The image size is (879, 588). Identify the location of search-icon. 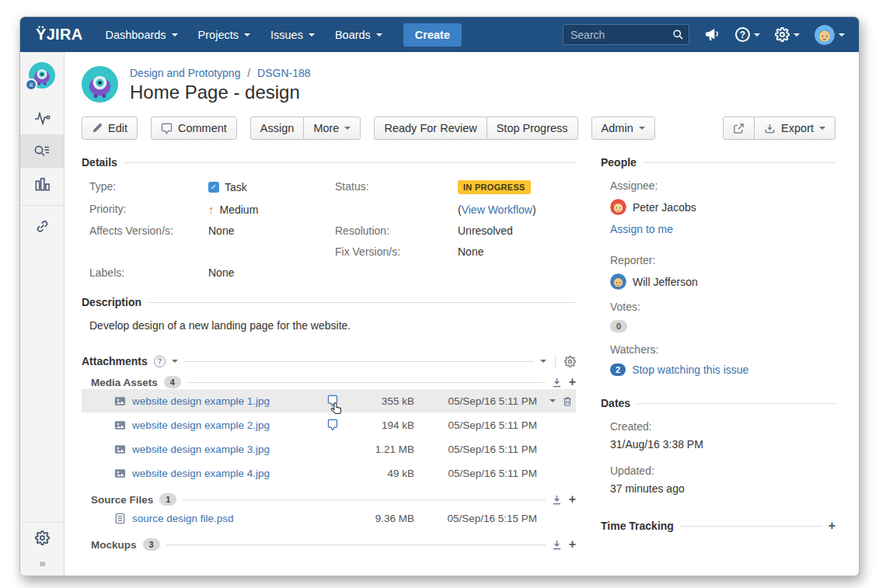
(678, 34).